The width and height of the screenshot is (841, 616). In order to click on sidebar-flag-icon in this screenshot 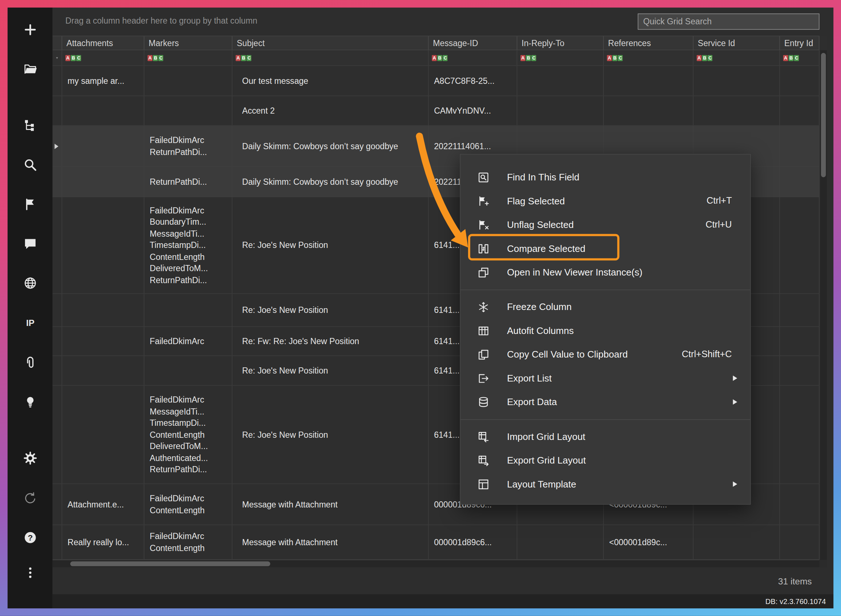, I will do `click(30, 204)`.